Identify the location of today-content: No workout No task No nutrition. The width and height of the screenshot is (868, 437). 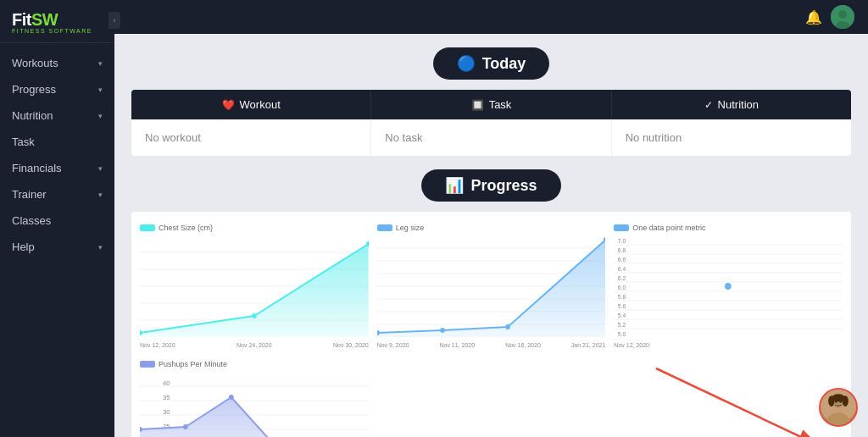
(492, 137).